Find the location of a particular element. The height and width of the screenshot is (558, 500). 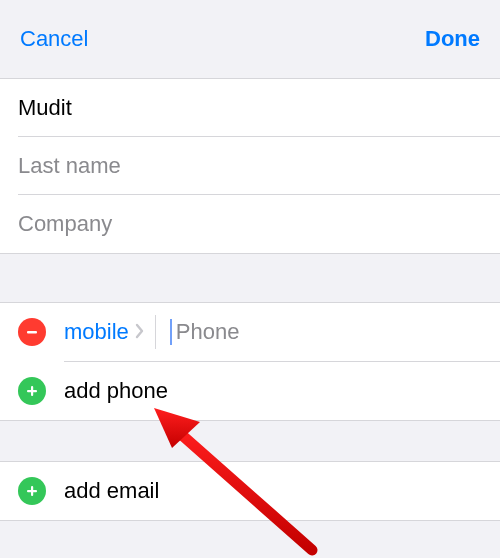

add-email-row: add email is located at coordinates (250, 491).